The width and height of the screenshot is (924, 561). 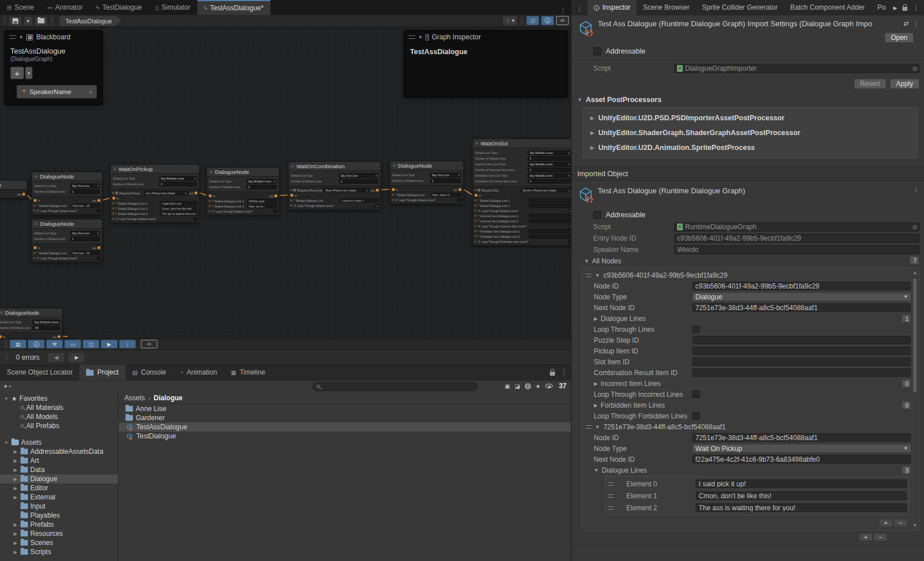 I want to click on tree-item-assets: ▼Assets, so click(x=59, y=442).